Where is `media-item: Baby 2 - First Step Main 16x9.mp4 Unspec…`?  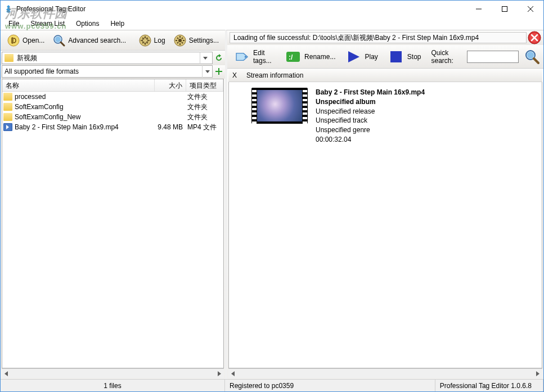
media-item: Baby 2 - First Step Main 16x9.mp4 Unspec… is located at coordinates (394, 116).